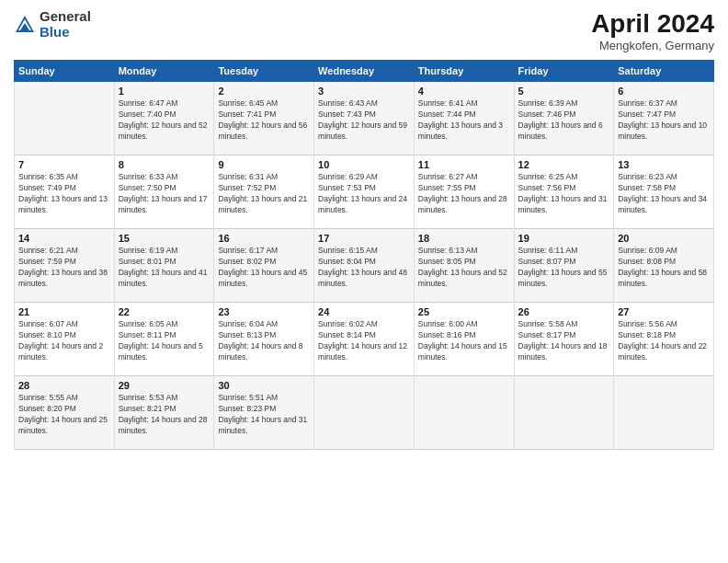 The width and height of the screenshot is (728, 563). What do you see at coordinates (463, 339) in the screenshot?
I see `day-cell: 25 Sunrise: 6:00 AMSunset: 8:16 PMDaylig…` at bounding box center [463, 339].